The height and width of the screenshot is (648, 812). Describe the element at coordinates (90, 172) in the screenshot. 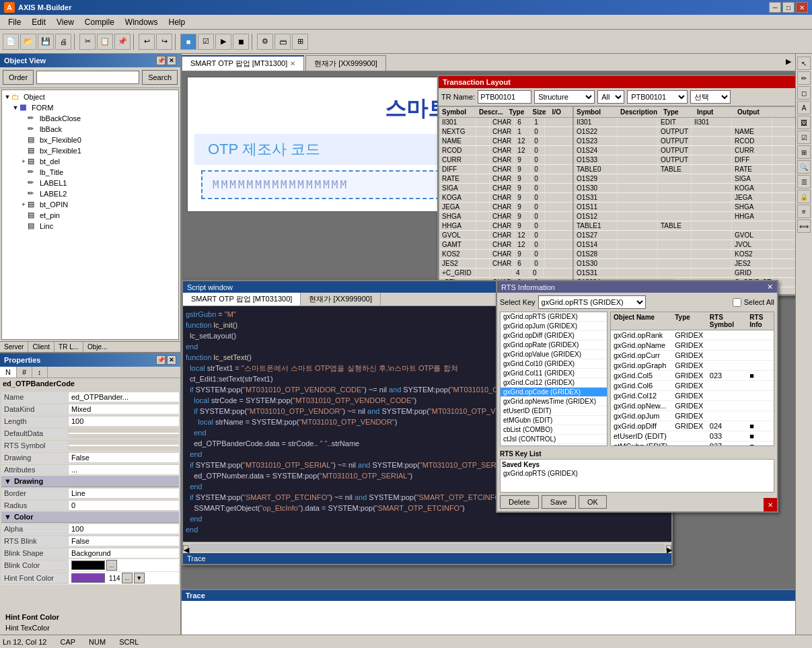

I see `tree-item-lbtitle: ✏ lb_Title` at that location.